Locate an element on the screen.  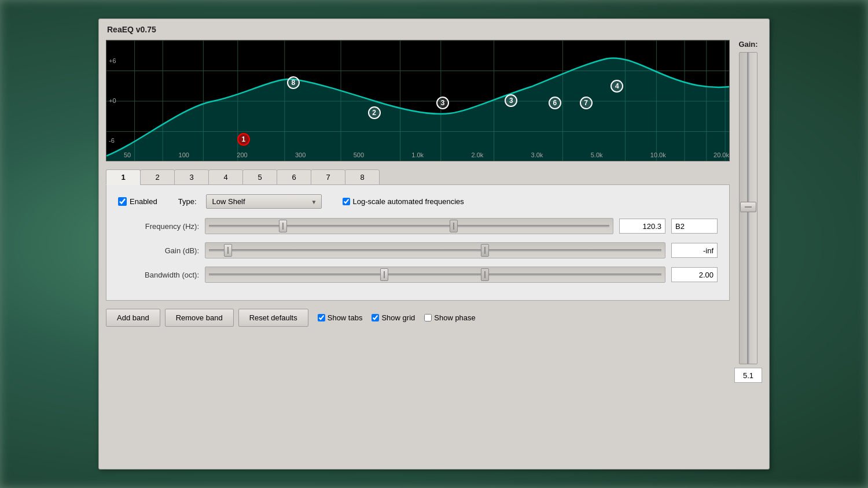
gain-panel-label: Gain: is located at coordinates (748, 44).